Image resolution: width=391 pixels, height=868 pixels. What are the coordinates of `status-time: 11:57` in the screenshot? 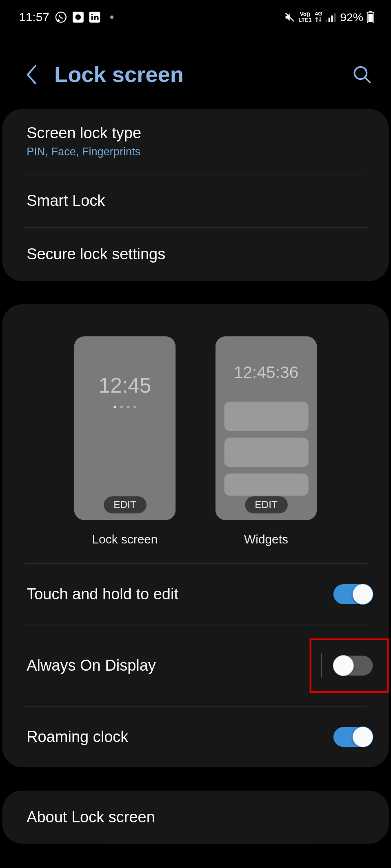 It's located at (34, 17).